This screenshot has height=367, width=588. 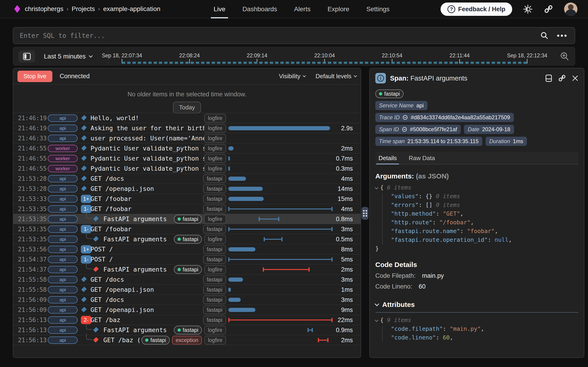 I want to click on copy-link-icon, so click(x=562, y=78).